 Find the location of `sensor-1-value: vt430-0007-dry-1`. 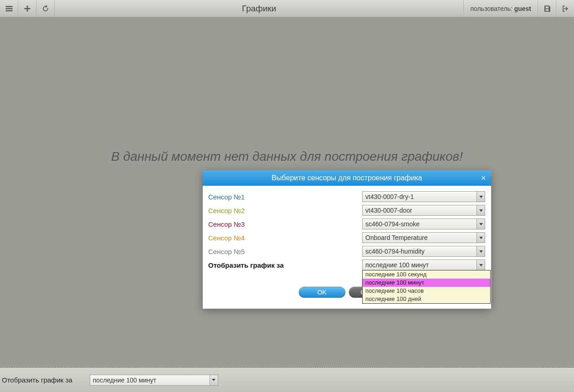

sensor-1-value: vt430-0007-dry-1 is located at coordinates (390, 197).